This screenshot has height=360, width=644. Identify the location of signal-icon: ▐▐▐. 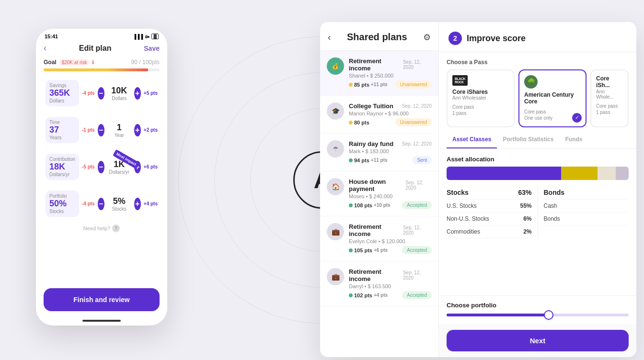
(138, 36).